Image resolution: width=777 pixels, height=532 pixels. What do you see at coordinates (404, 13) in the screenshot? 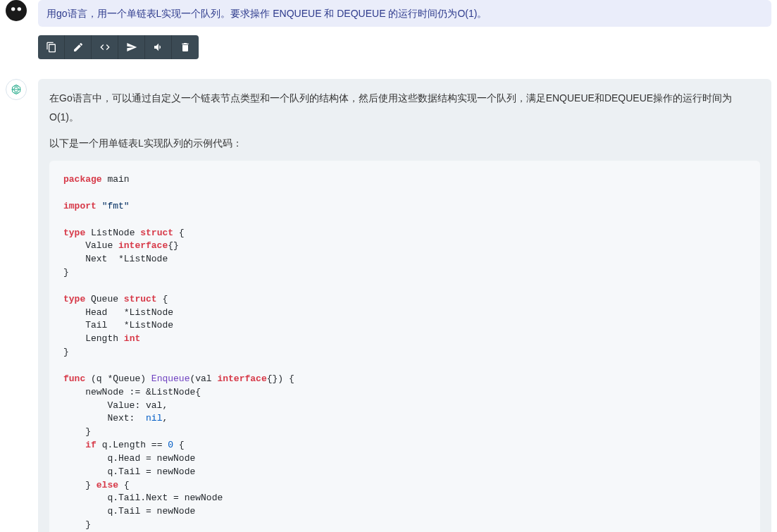
I see `user-prompt-text: 用go语言，用一个单链表L实现一个队列。要求操作 ENQUEUE 和 DEQUE…` at bounding box center [404, 13].